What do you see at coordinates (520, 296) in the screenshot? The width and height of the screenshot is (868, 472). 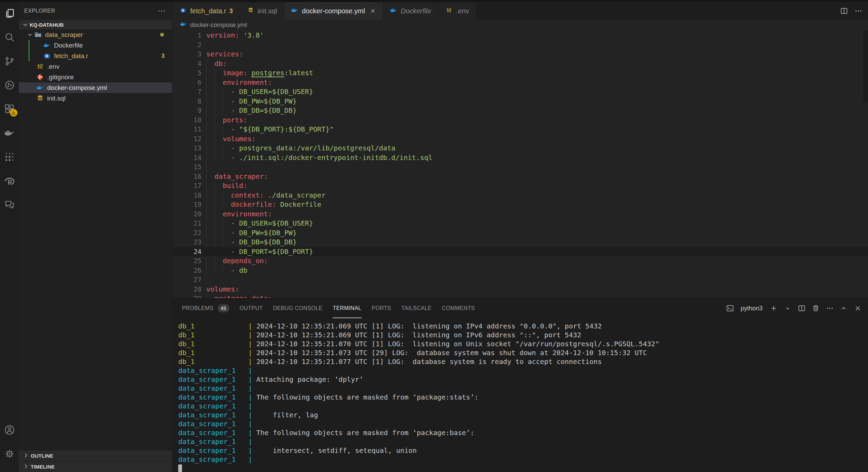 I see `code-line-29: 29 postgres_data:` at bounding box center [520, 296].